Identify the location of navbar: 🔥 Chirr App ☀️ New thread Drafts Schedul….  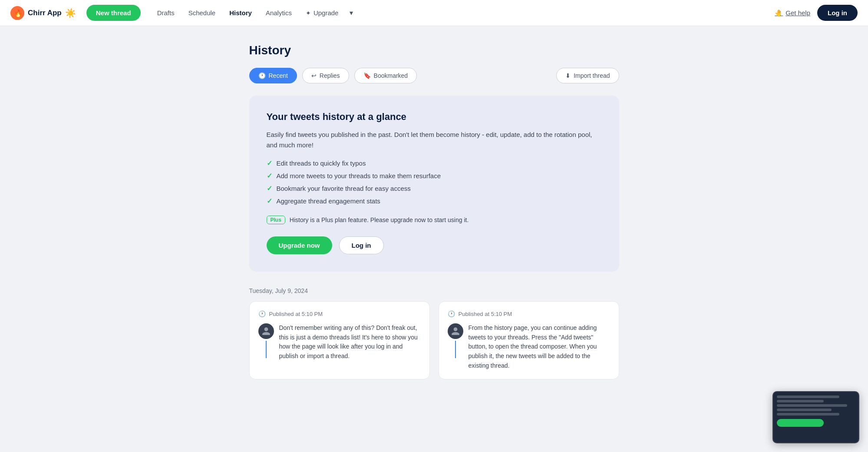
(434, 13).